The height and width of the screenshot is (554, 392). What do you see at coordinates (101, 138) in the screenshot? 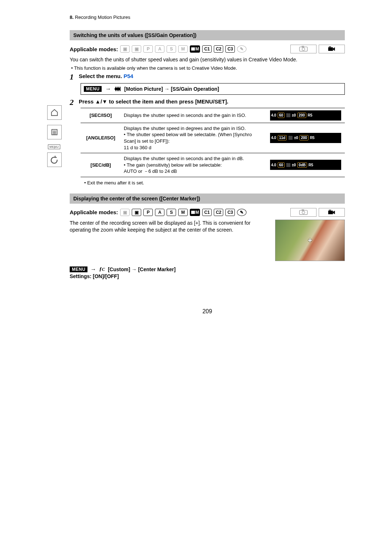
I see `opt1-name: [ANGLE/ISO]` at bounding box center [101, 138].